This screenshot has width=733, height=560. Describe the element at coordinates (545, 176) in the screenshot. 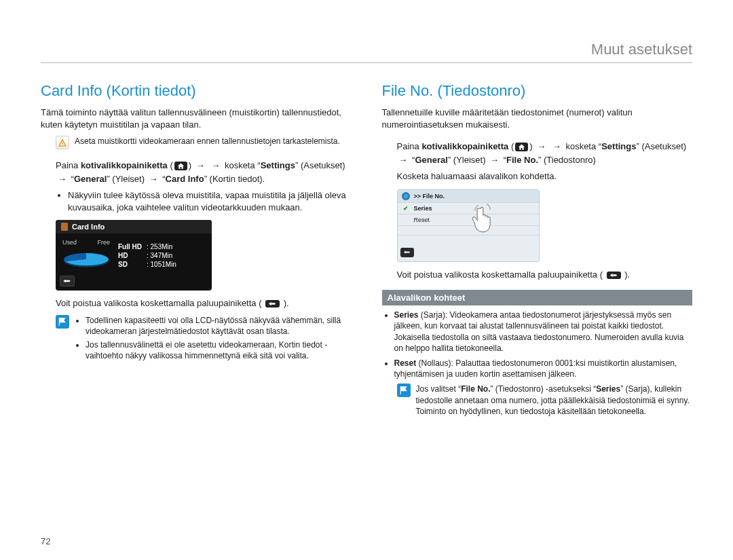

I see `touch-submenu-line: Kosketa haluamaasi alavalikon kohdetta.` at that location.